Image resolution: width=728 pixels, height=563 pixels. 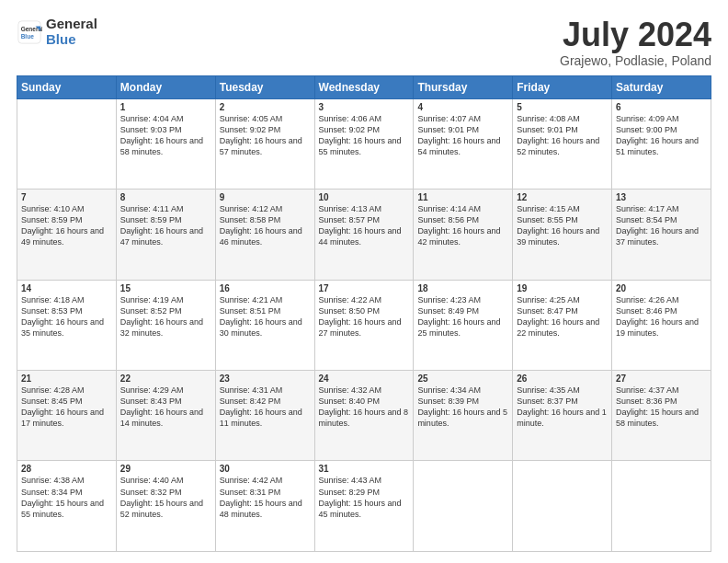 What do you see at coordinates (563, 379) in the screenshot?
I see `day-number: 26` at bounding box center [563, 379].